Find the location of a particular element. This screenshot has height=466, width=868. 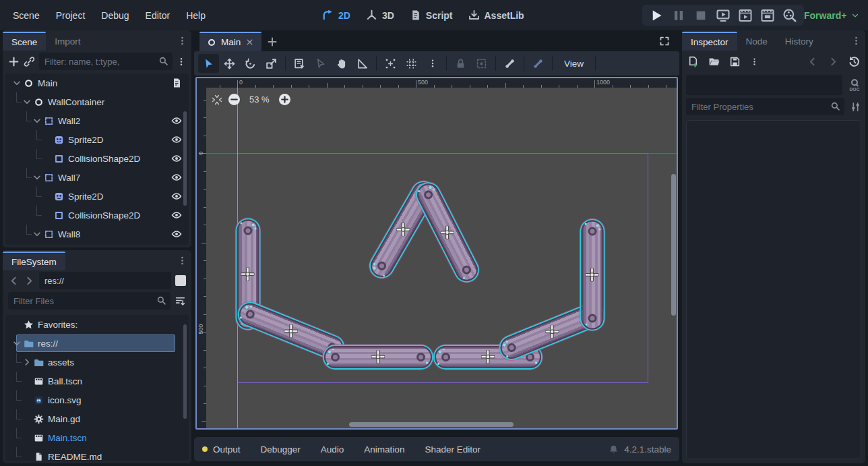

menu-project: Project is located at coordinates (71, 16).